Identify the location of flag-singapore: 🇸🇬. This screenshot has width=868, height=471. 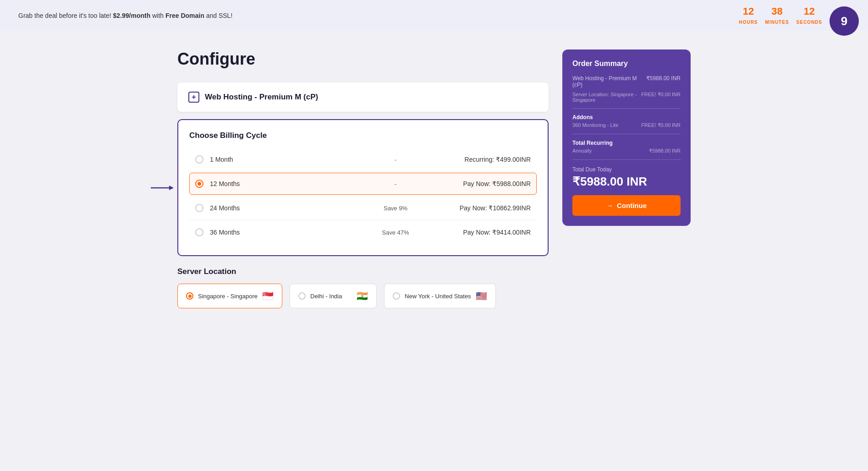
(268, 296).